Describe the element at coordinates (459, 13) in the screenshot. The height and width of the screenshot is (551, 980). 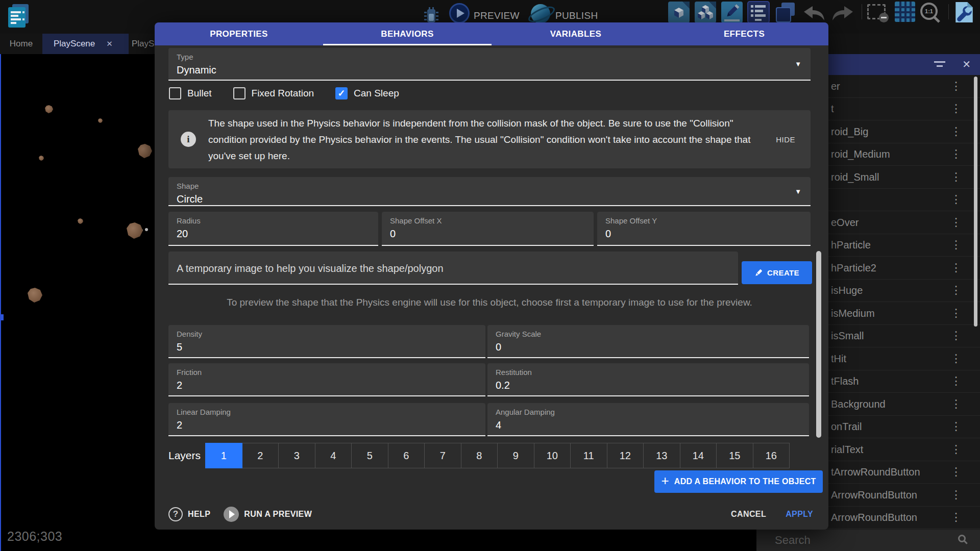
I see `preview-icon` at that location.